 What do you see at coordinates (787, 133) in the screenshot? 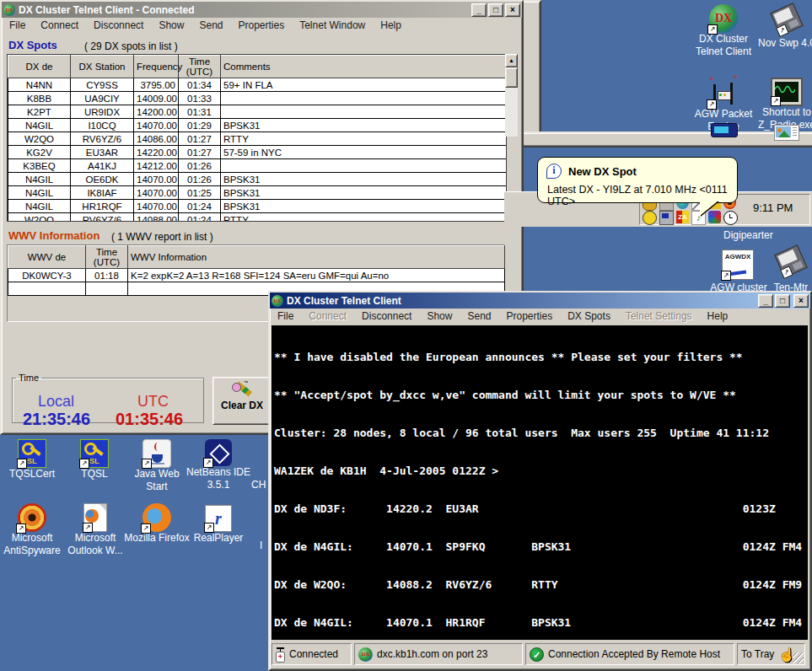
I see `image-small-icon` at bounding box center [787, 133].